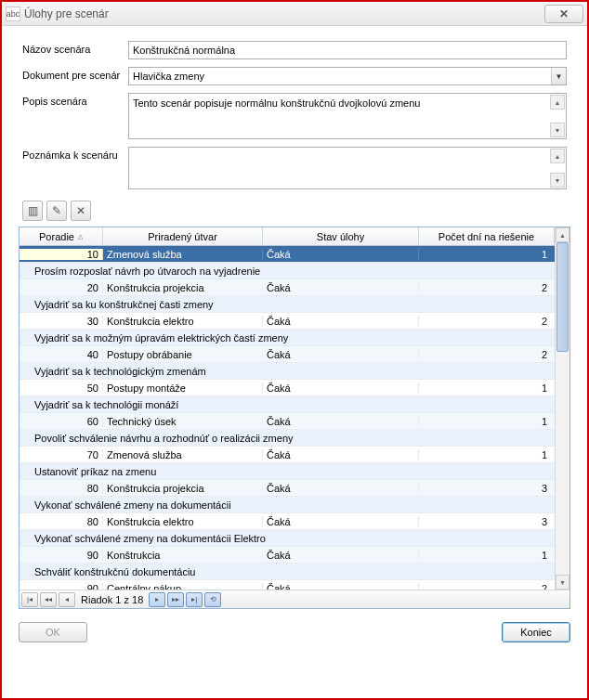  What do you see at coordinates (61, 288) in the screenshot?
I see `cell-poradie: 20` at bounding box center [61, 288].